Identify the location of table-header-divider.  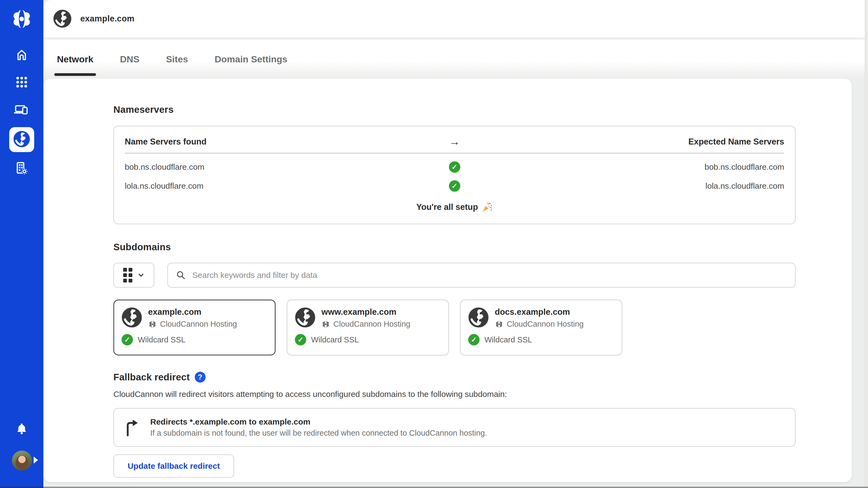
(454, 153).